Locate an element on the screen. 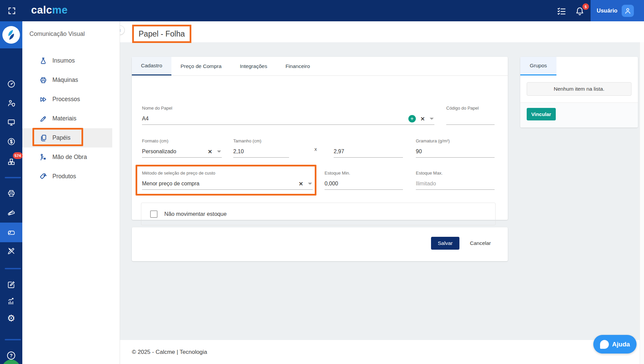 This screenshot has width=644, height=364. dollar-icon is located at coordinates (11, 141).